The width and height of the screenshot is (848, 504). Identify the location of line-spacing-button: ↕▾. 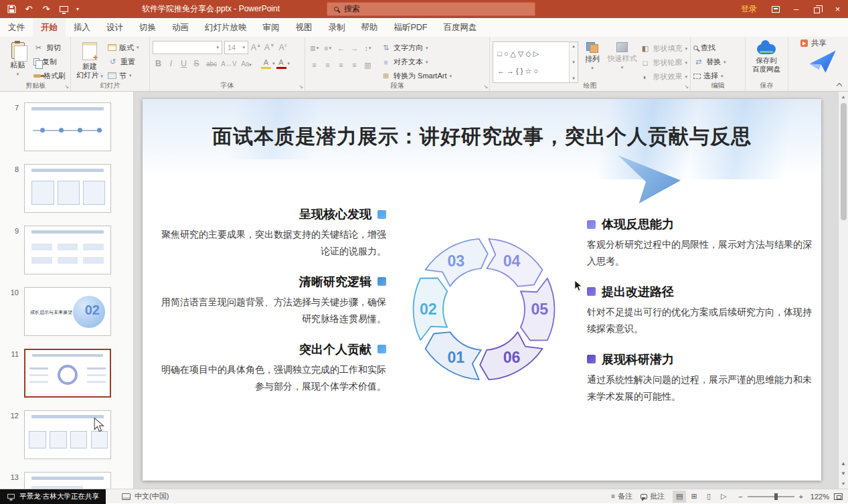
(368, 48).